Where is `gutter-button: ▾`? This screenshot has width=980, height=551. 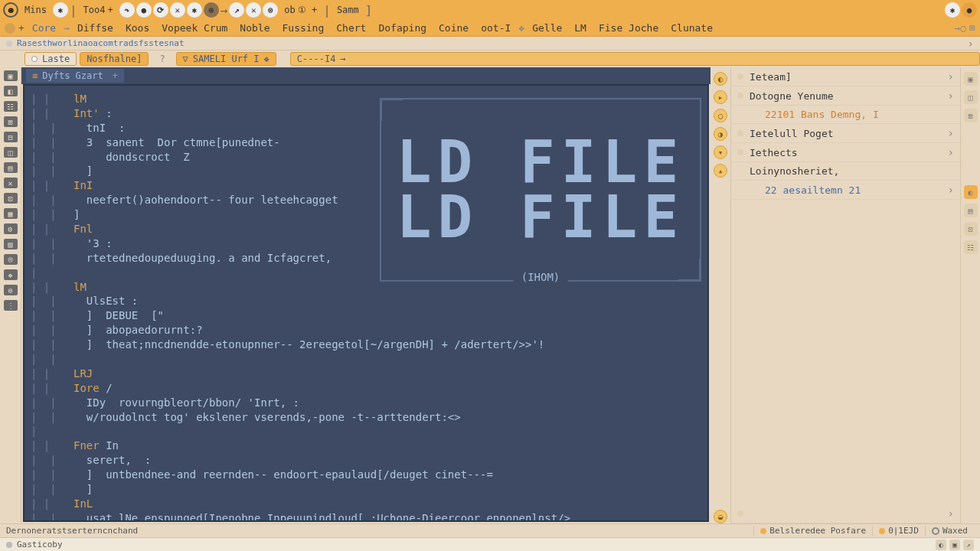
gutter-button: ▾ is located at coordinates (720, 152).